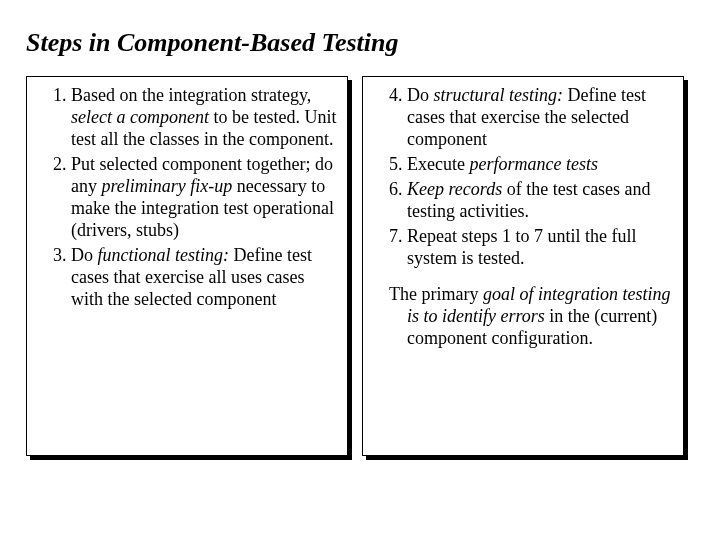 This screenshot has width=720, height=540. What do you see at coordinates (522, 118) in the screenshot?
I see `step-4: 4. Do structural testing: Define test ca…` at bounding box center [522, 118].